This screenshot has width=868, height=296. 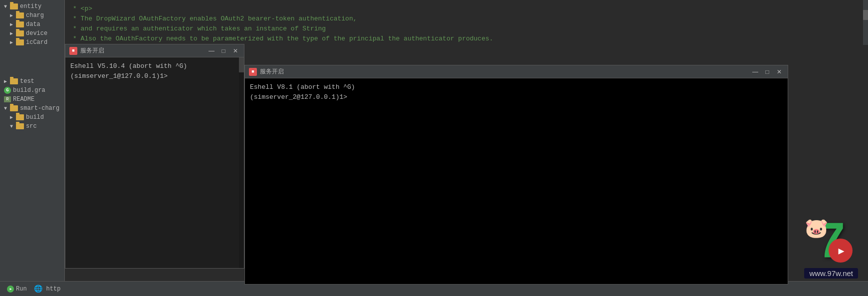 What do you see at coordinates (842, 251) in the screenshot?
I see `watermark-play-icon: ▶` at bounding box center [842, 251].